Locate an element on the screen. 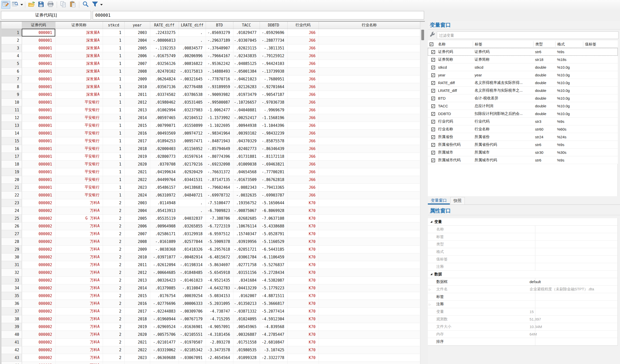 The height and width of the screenshot is (364, 620). cell: -.79125912 is located at coordinates (273, 56).